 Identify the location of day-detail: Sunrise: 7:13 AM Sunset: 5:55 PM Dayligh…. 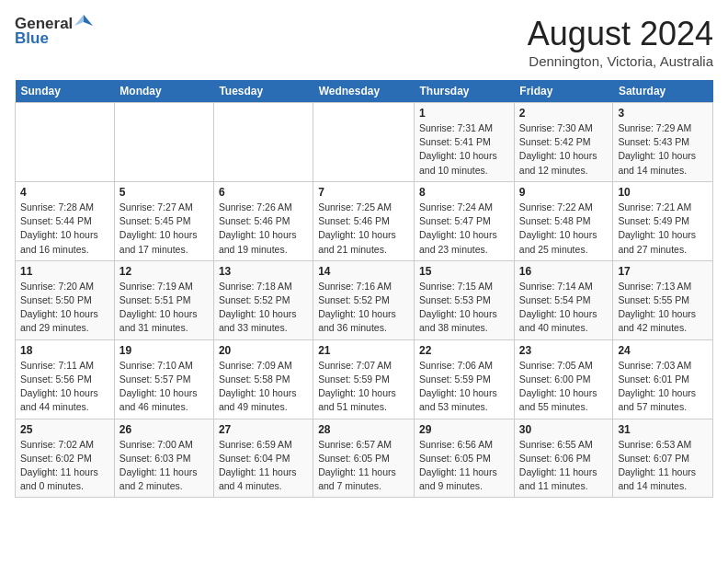
(663, 307).